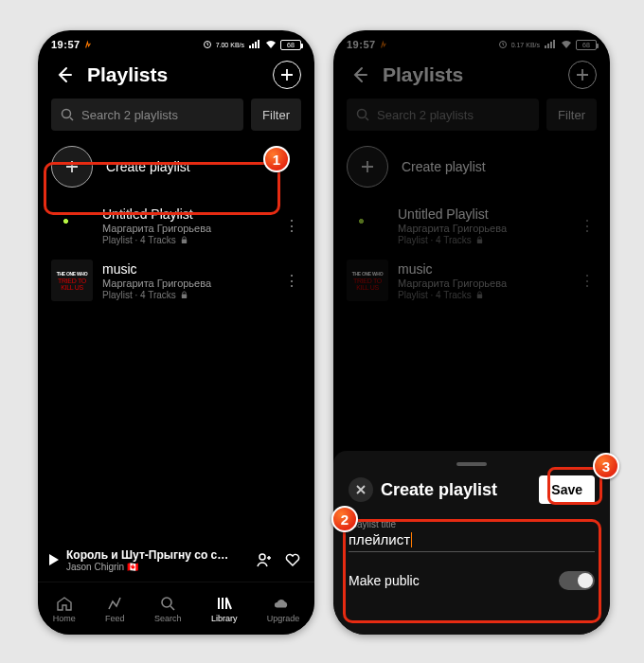 The height and width of the screenshot is (663, 644). What do you see at coordinates (264, 560) in the screenshot?
I see `cast-button` at bounding box center [264, 560].